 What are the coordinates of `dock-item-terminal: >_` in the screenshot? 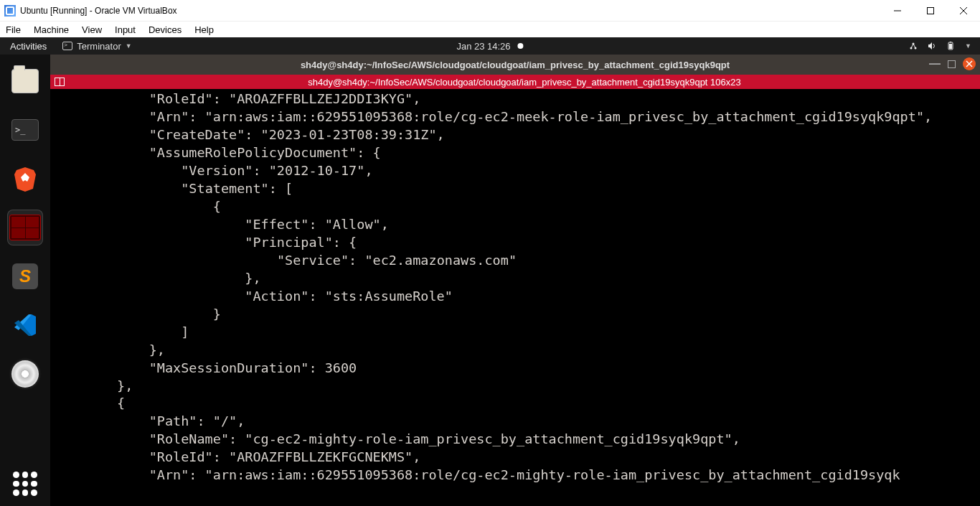 It's located at (25, 130).